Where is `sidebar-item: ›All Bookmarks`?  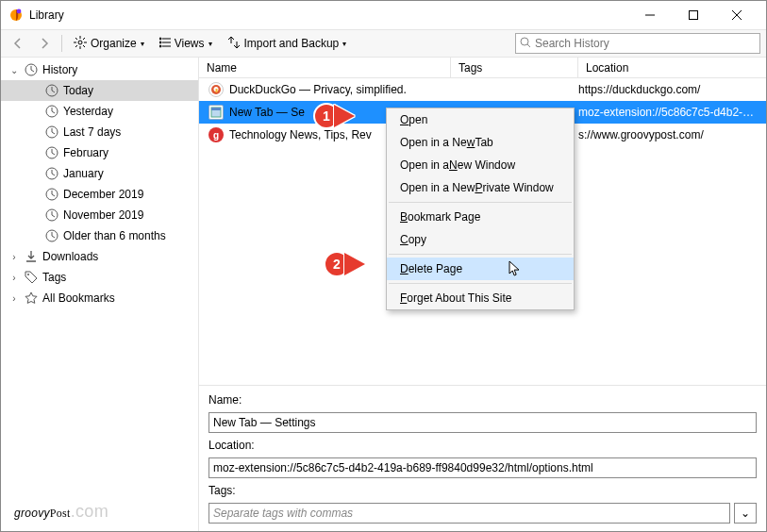
sidebar-item: ›All Bookmarks is located at coordinates (100, 298).